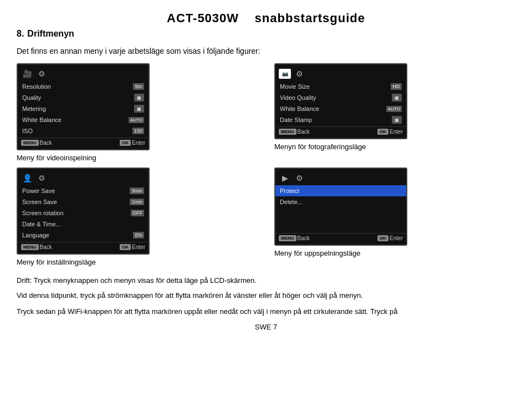 The width and height of the screenshot is (532, 416). What do you see at coordinates (137, 202) in the screenshot?
I see `screen-save-val: 1min` at bounding box center [137, 202].